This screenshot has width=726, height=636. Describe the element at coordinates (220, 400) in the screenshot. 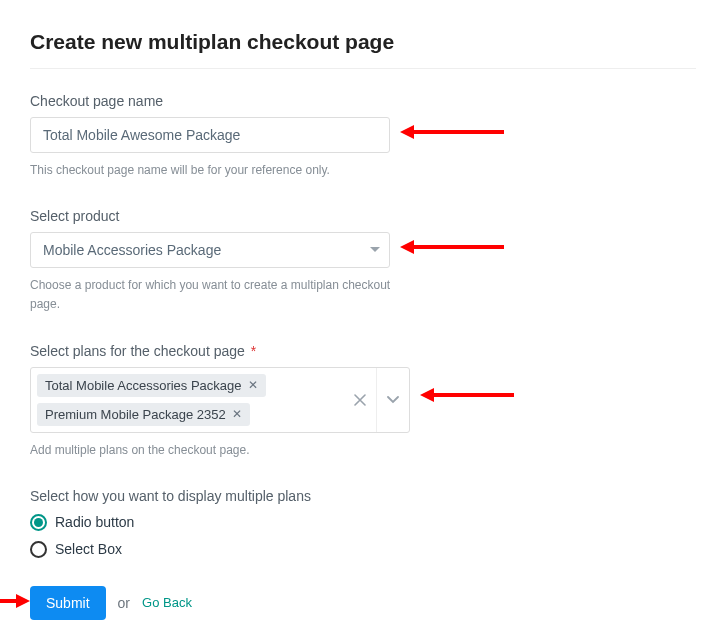

I see `plans-multiselect: Total Mobile Accessories Package ✕ Premi…` at that location.